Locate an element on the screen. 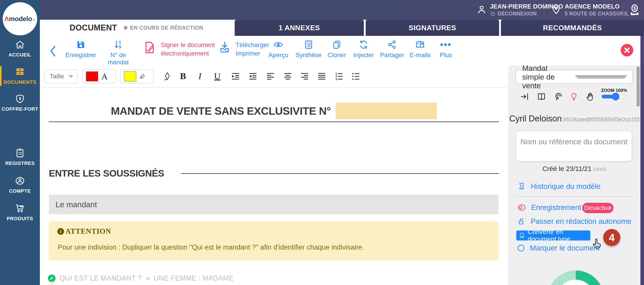  documents-drawer-icon is located at coordinates (20, 72).